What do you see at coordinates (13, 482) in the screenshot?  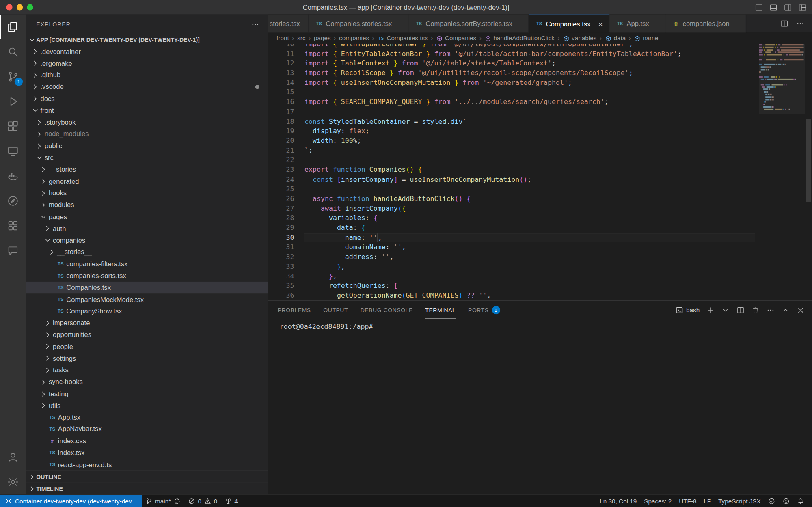 I see `settings-gear-activity-item` at bounding box center [13, 482].